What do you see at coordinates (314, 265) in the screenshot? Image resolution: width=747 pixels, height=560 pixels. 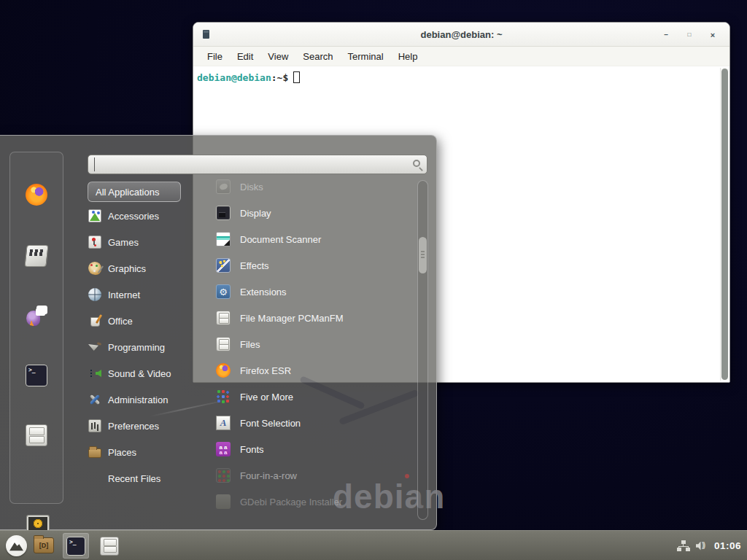 I see `app-effects: Effects` at bounding box center [314, 265].